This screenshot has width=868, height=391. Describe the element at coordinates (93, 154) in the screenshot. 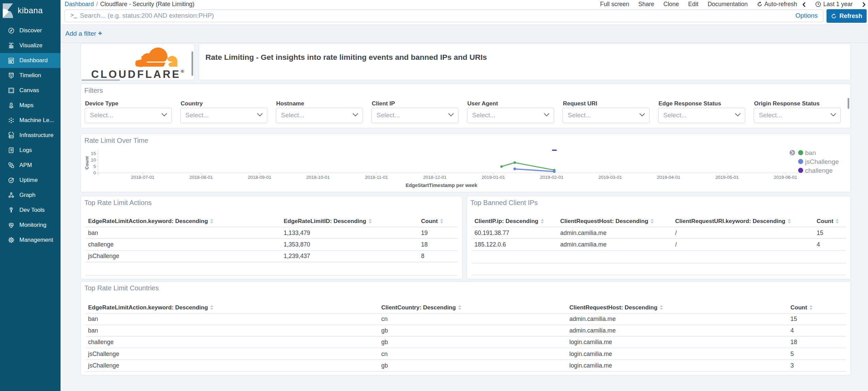

I see `svg-text: 15` at that location.